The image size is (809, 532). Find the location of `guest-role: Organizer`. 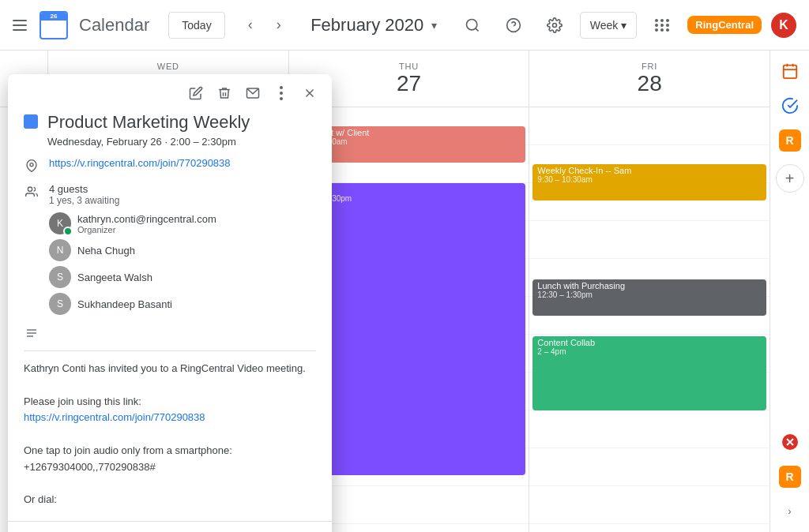

guest-role: Organizer is located at coordinates (147, 230).